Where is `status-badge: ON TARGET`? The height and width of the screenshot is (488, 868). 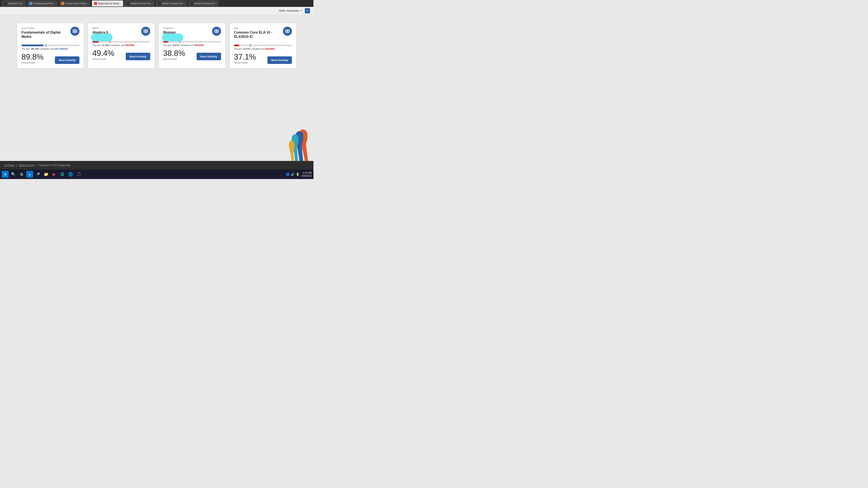 status-badge: ON TARGET is located at coordinates (61, 49).